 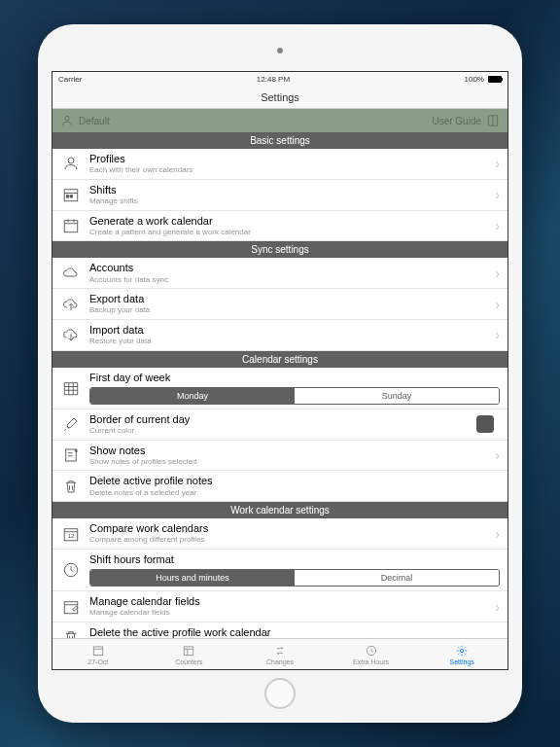 I want to click on tab-bar: 27-Oct Counters Changes Extra Hours Sett…, so click(x=280, y=654).